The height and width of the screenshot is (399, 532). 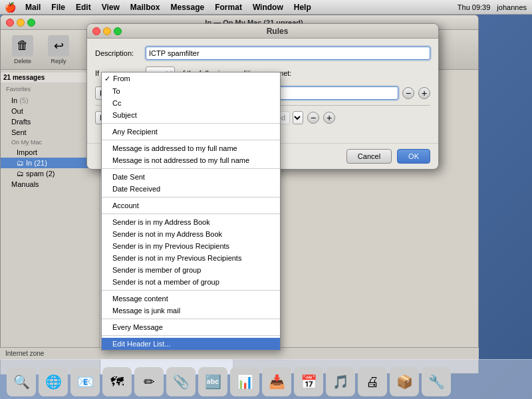 I want to click on dock-item-mail: 📧, so click(x=85, y=382).